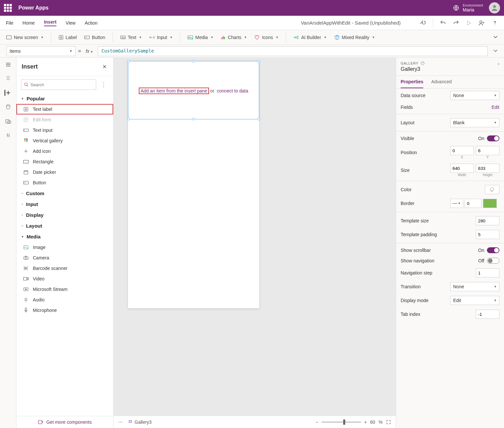 This screenshot has height=428, width=504. What do you see at coordinates (65, 268) in the screenshot?
I see `insert-barcode-scanner: Barcode scanner` at bounding box center [65, 268].